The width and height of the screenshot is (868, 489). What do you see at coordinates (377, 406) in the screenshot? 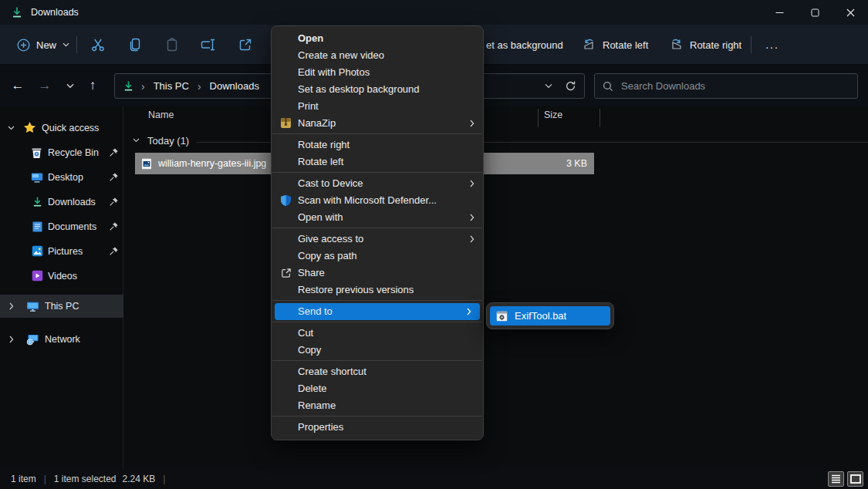
I see `menu-item-rename: Rename` at bounding box center [377, 406].